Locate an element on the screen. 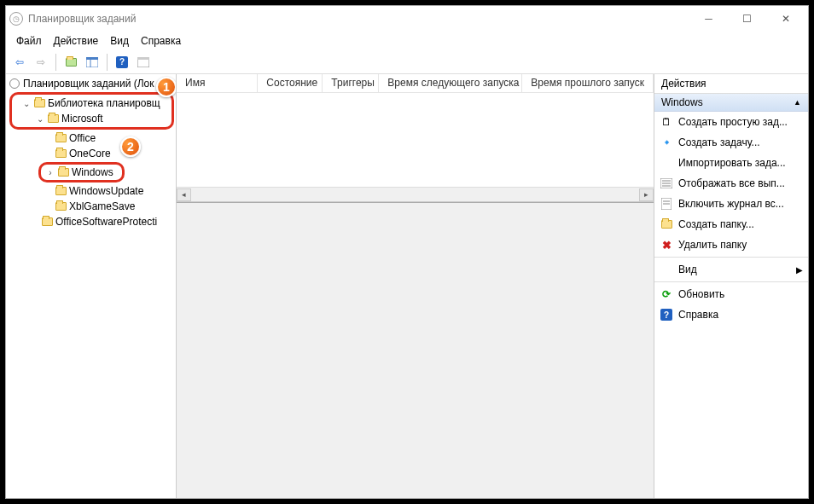 This screenshot has height=504, width=814. col-state: Состояние is located at coordinates (290, 84).